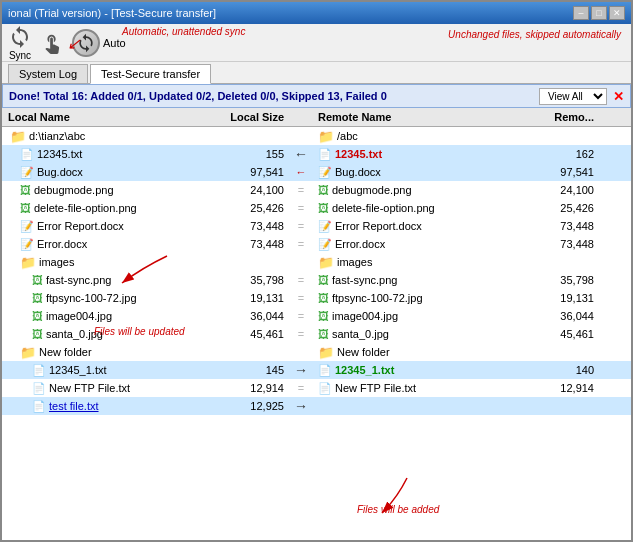  What do you see at coordinates (106, 334) in the screenshot?
I see `local-name-cell: 🖼santa_0.jpg` at bounding box center [106, 334].